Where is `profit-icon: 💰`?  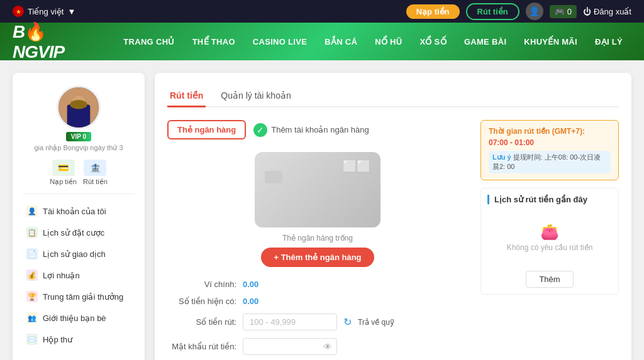
profit-icon: 💰 is located at coordinates (32, 275).